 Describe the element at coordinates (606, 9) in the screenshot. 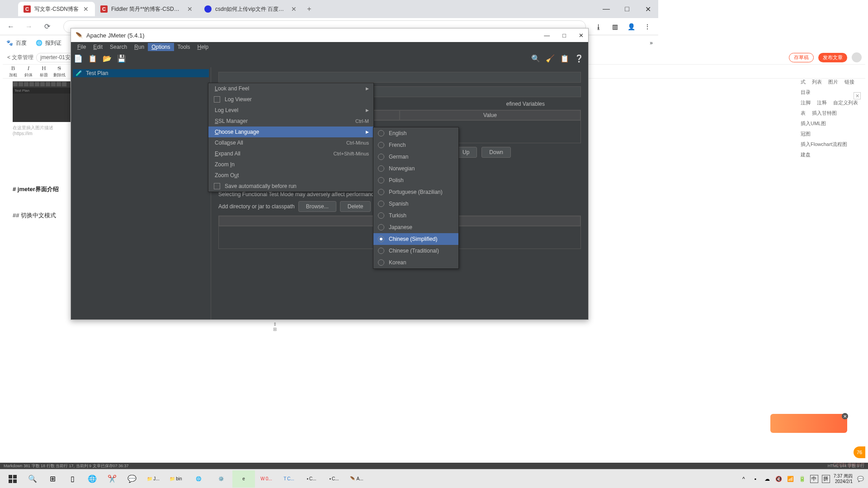

I see `window-minimize-icon: —` at that location.